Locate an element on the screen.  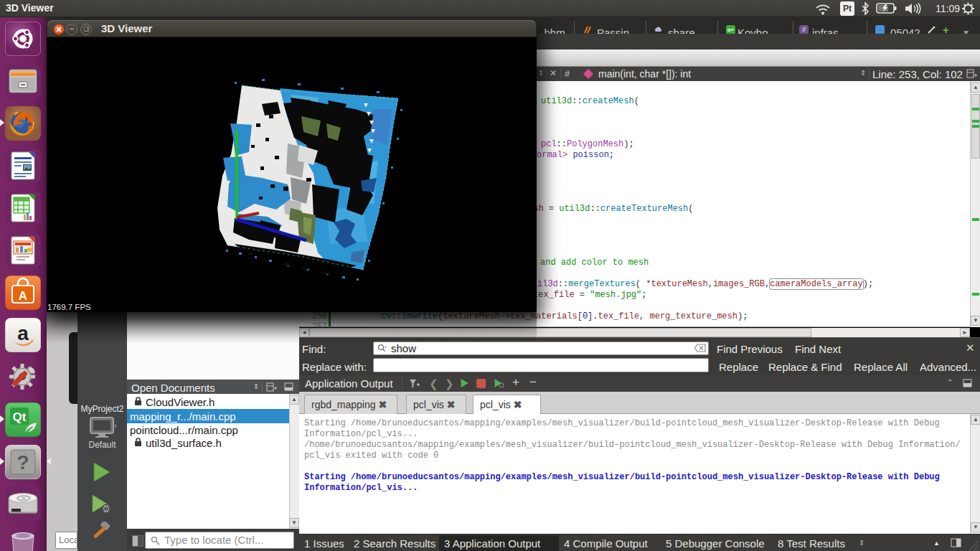
svg-text: a is located at coordinates (23, 333).